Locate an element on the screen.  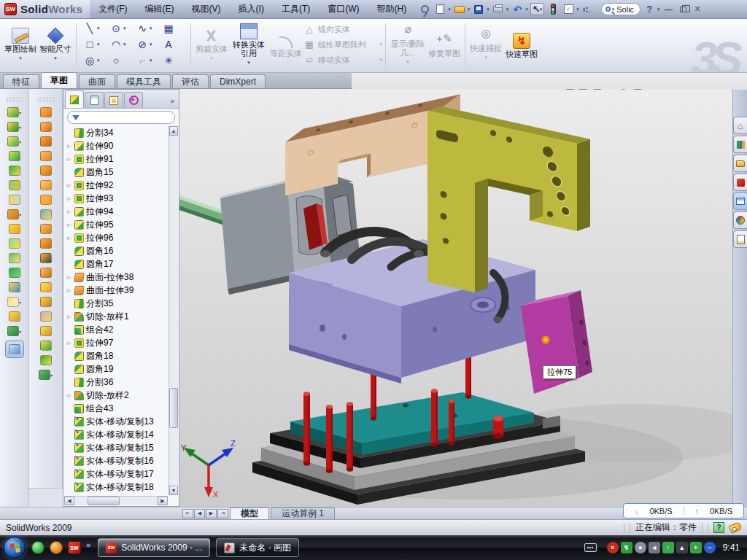
spline-icon: ∿▾ is located at coordinates (147, 28).